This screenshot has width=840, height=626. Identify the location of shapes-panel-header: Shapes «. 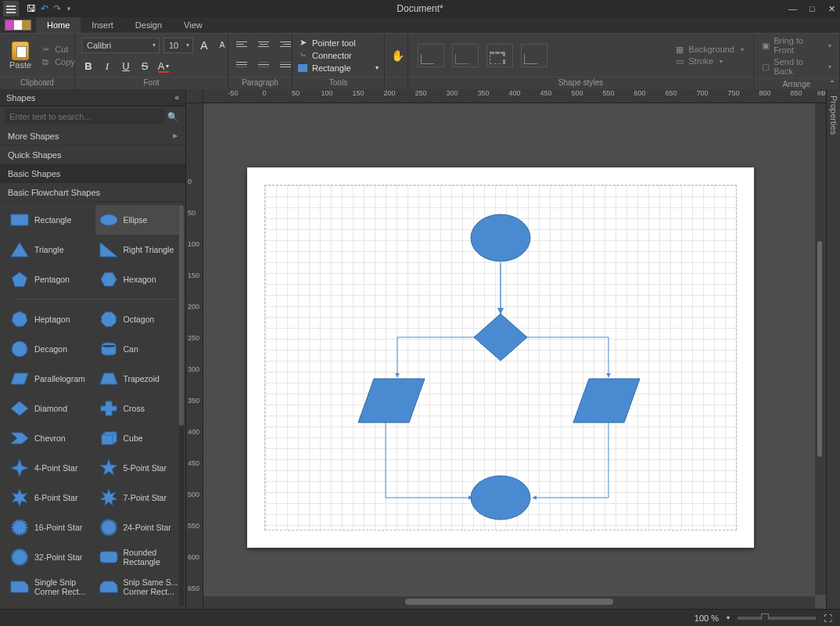
(92, 98).